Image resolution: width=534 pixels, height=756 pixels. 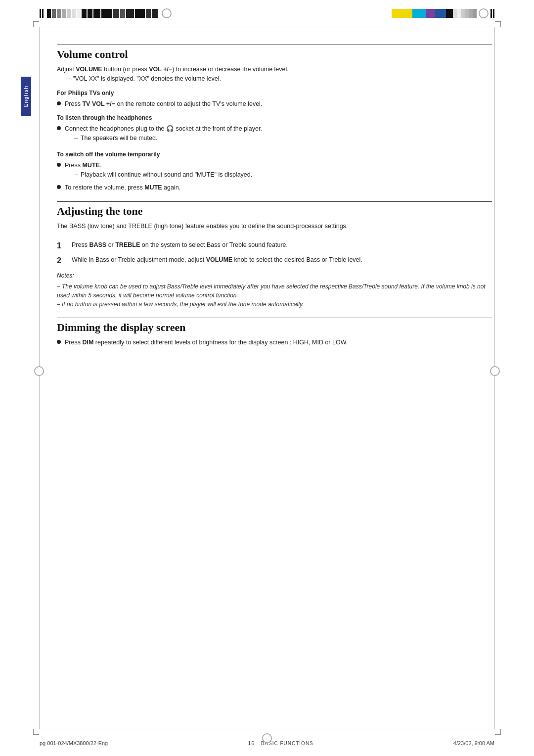 What do you see at coordinates (267, 13) in the screenshot?
I see `top-color-bar` at bounding box center [267, 13].